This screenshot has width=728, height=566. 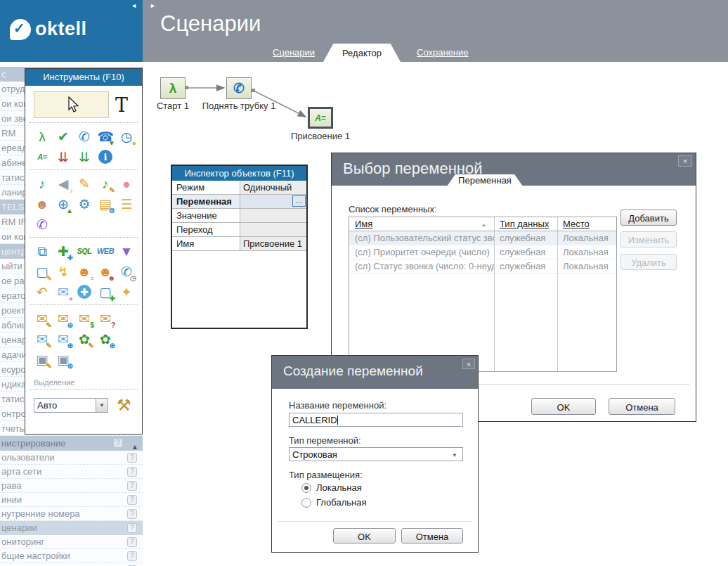 I want to click on node-start: λ, so click(x=173, y=89).